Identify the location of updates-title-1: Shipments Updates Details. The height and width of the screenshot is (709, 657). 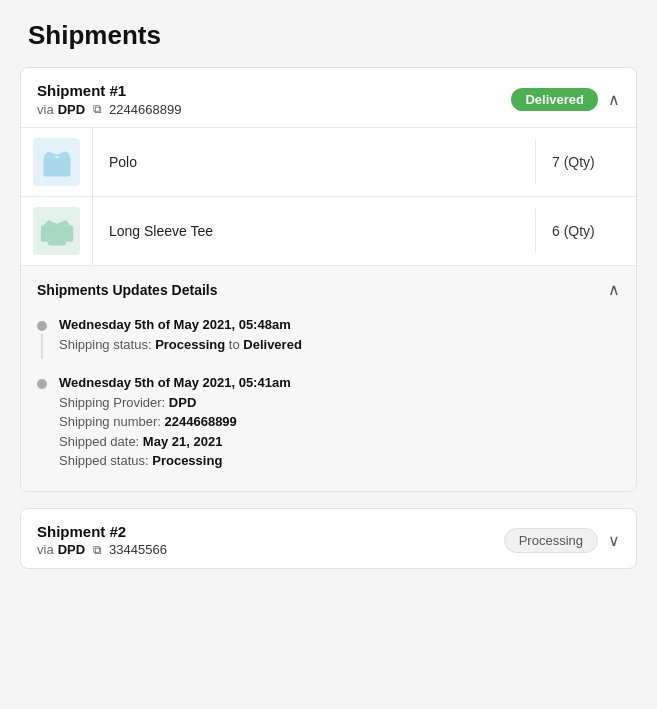
(128, 290).